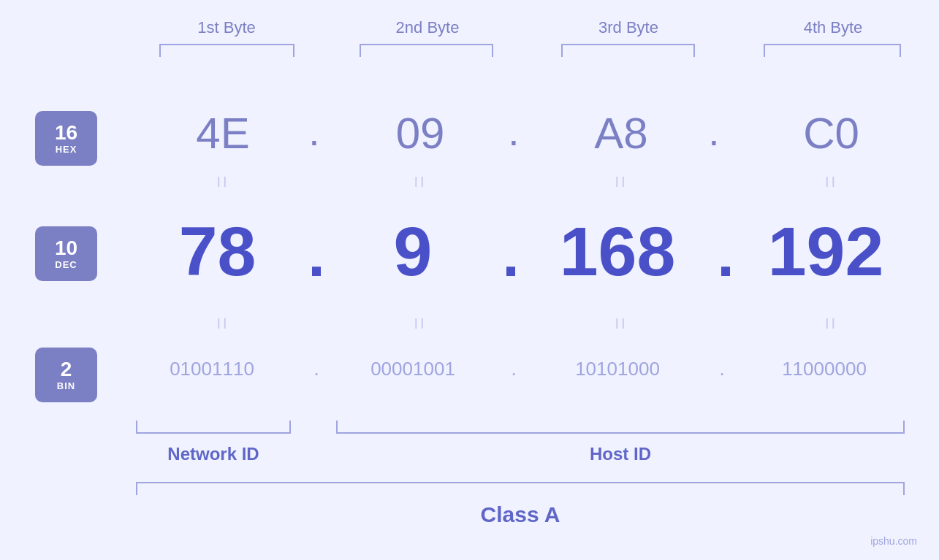 This screenshot has height=560, width=939. Describe the element at coordinates (420, 324) in the screenshot. I see `eq-sign-dec-bin-2: II` at that location.